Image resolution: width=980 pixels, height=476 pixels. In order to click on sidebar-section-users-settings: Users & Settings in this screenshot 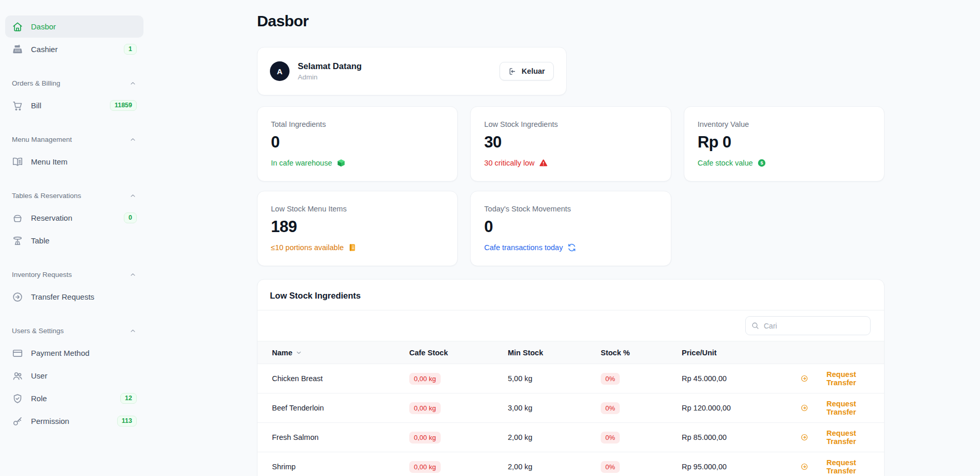, I will do `click(74, 331)`.